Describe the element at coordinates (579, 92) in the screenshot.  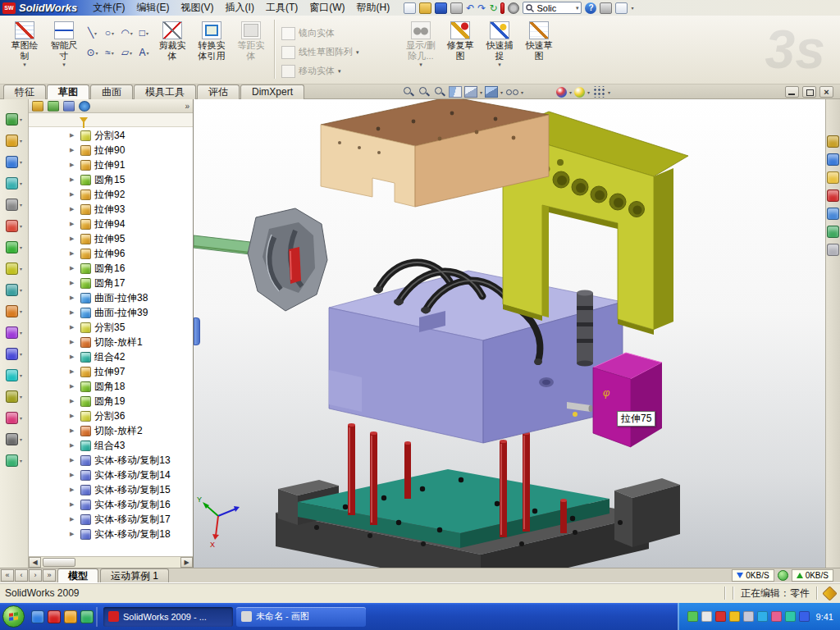
I see `apply-scene-icon` at that location.